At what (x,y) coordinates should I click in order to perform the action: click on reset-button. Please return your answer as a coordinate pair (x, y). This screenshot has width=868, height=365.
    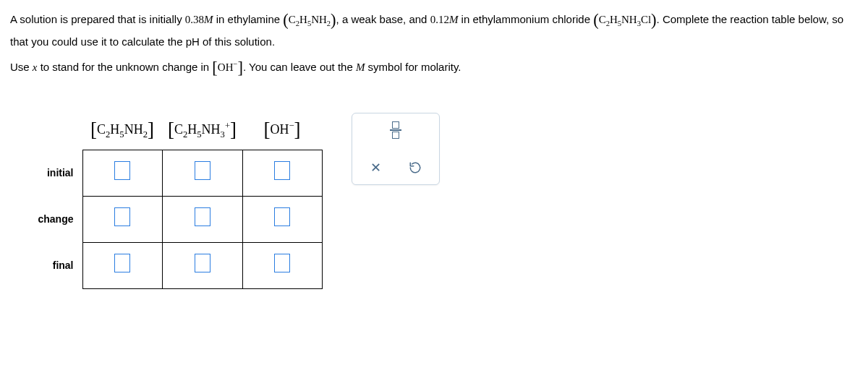
    Looking at the image, I should click on (415, 168).